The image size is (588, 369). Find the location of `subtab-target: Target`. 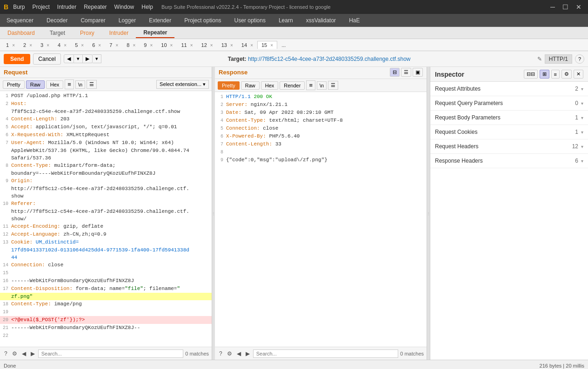

subtab-target: Target is located at coordinates (58, 33).